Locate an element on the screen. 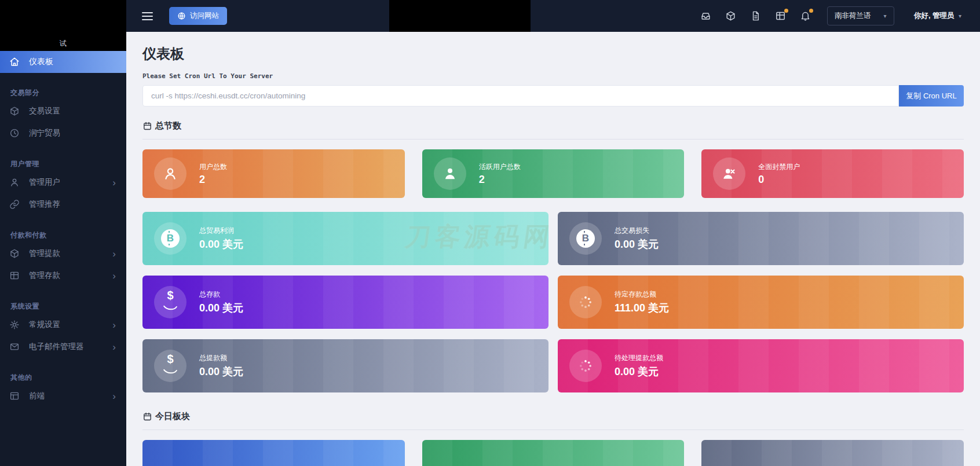 The image size is (980, 466). sidebar-item-label: 管理用户 is located at coordinates (45, 182).